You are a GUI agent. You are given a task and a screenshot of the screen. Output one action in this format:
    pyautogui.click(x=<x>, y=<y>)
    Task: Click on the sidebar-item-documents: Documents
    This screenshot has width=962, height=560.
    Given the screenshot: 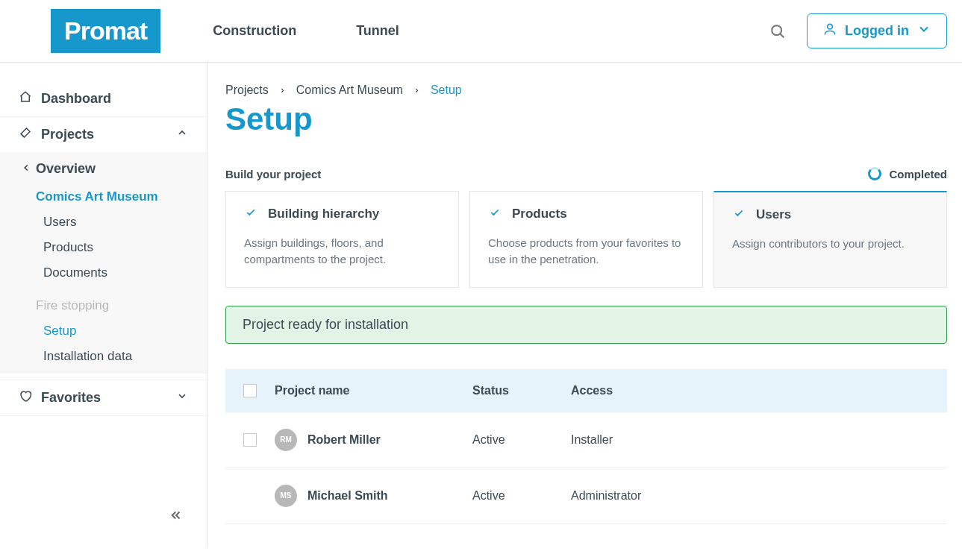 What is the action you would take?
    pyautogui.click(x=103, y=273)
    